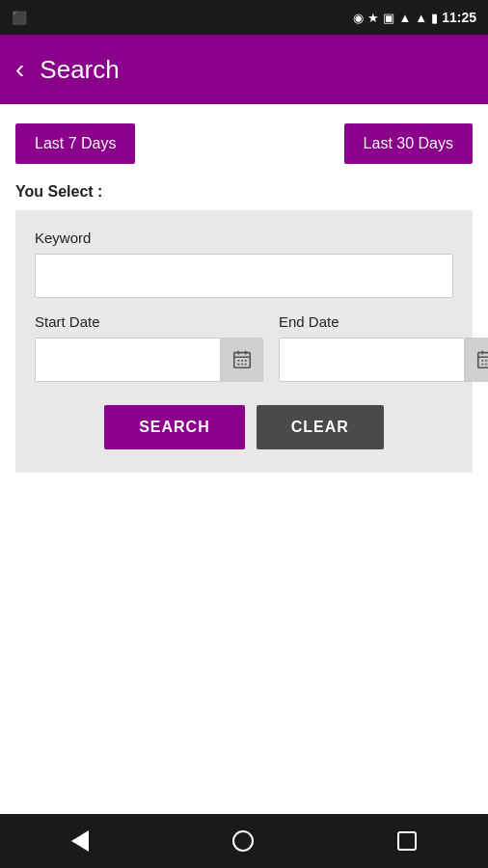 The image size is (488, 868). I want to click on status-bar-left: ⬛, so click(19, 17).